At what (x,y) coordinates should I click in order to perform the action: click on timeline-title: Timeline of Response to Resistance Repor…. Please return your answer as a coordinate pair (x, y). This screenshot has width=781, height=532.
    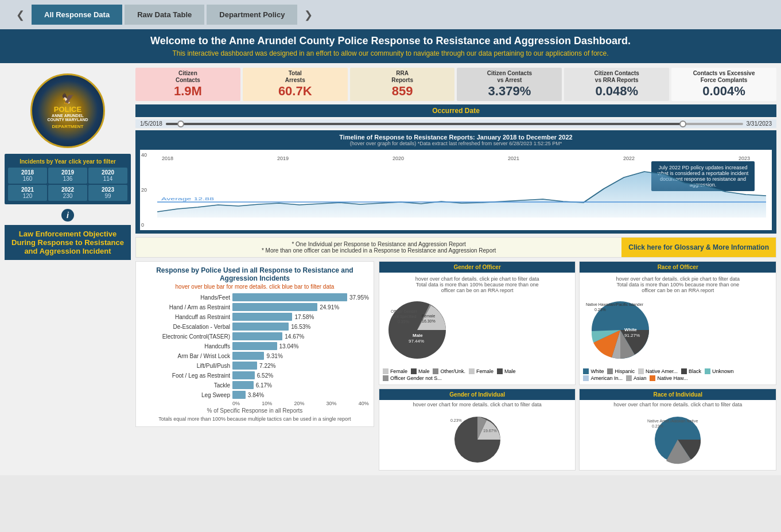
    Looking at the image, I should click on (456, 137).